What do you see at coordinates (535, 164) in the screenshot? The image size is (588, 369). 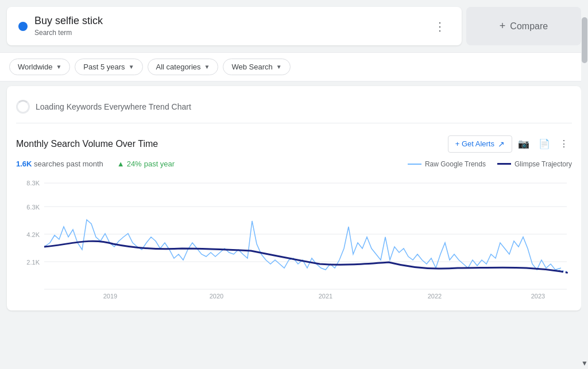 I see `trajectory-legend: Glimpse Trajectory` at bounding box center [535, 164].